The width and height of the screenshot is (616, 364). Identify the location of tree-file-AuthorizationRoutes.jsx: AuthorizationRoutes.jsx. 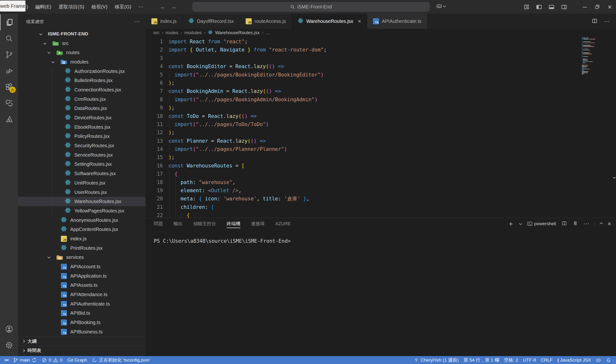
(82, 71).